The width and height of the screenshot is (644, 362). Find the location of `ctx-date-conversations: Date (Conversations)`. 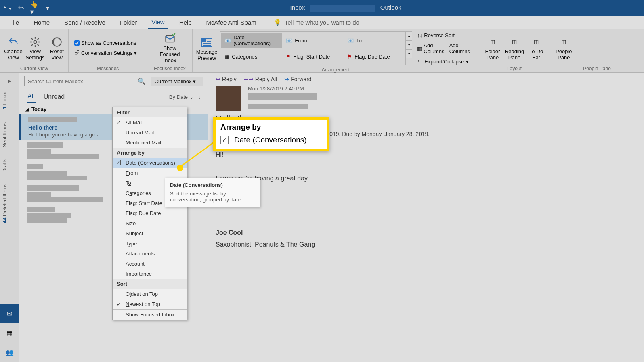

ctx-date-conversations: Date (Conversations) is located at coordinates (150, 163).